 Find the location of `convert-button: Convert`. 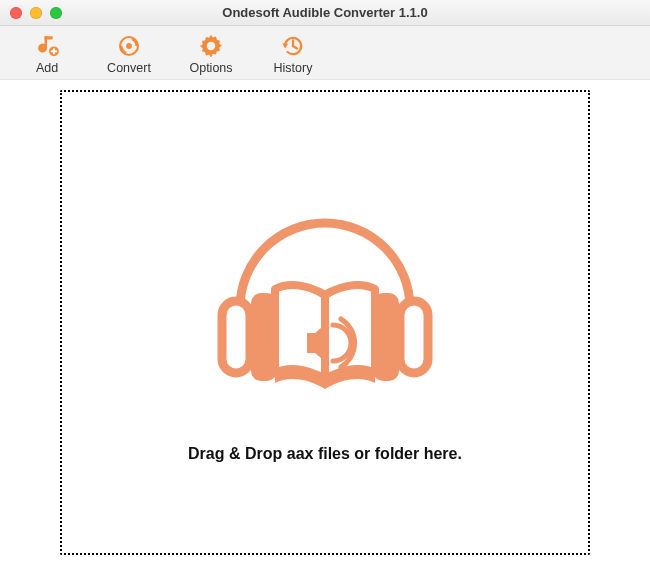

convert-button: Convert is located at coordinates (129, 54).